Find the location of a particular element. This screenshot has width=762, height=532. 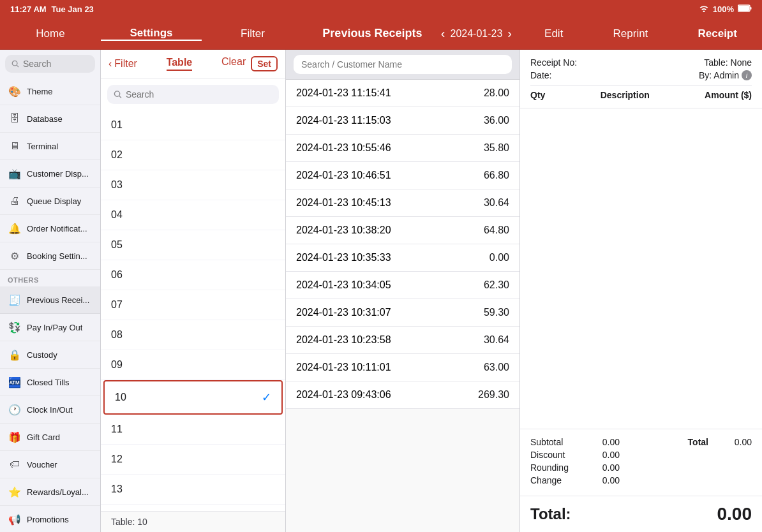

sidebar-item-theme: 🎨 Theme is located at coordinates (50, 92).